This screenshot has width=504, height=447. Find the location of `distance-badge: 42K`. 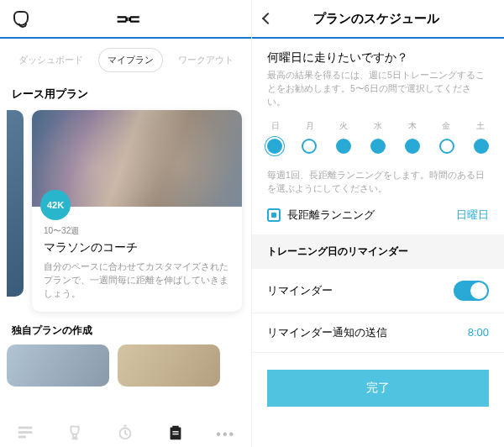

distance-badge: 42K is located at coordinates (55, 205).